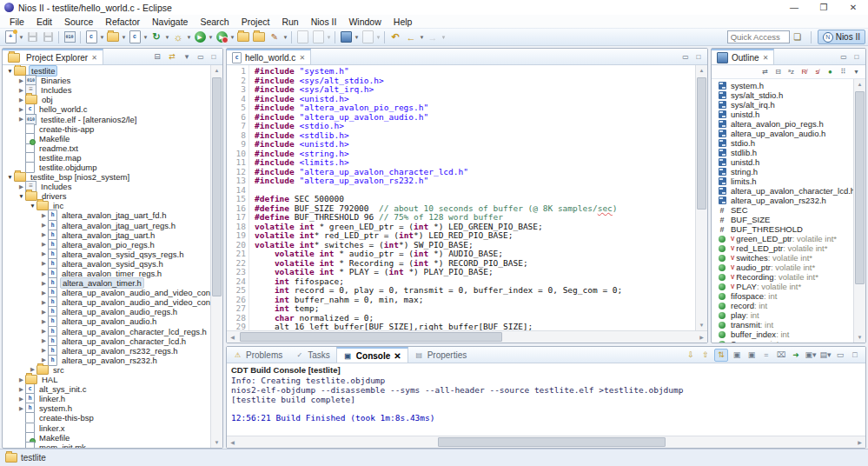 This screenshot has width=868, height=466. What do you see at coordinates (106, 205) in the screenshot?
I see `tree-item: ▼inc` at bounding box center [106, 205].